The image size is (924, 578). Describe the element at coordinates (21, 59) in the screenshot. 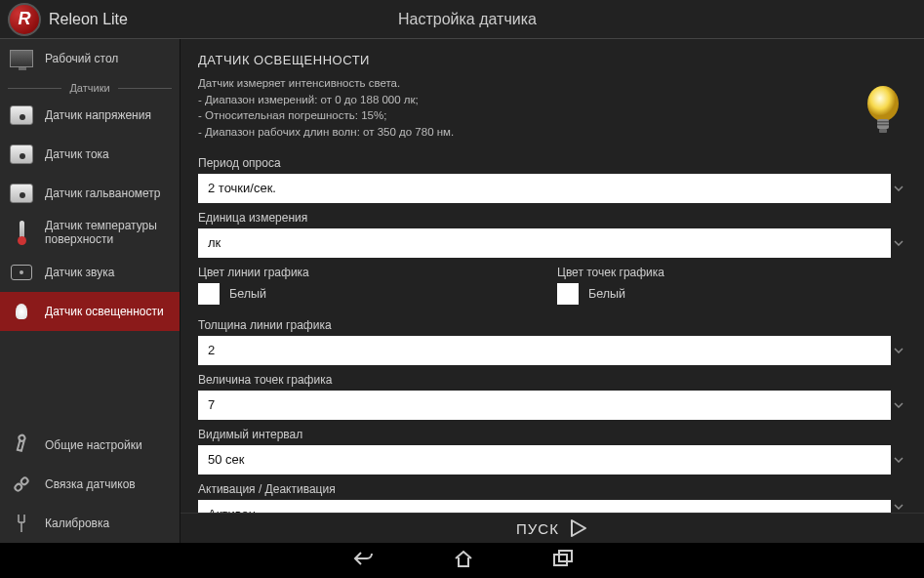

I see `monitor-icon` at that location.